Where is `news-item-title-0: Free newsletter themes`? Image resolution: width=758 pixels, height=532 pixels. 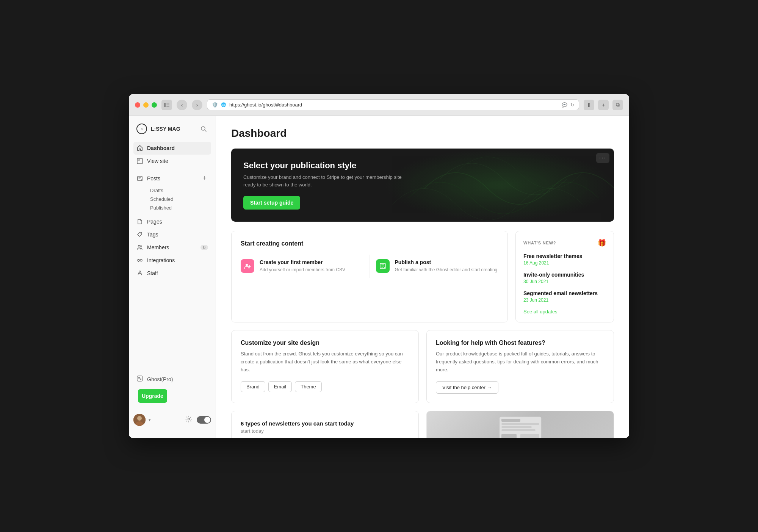 news-item-title-0: Free newsletter themes is located at coordinates (565, 256).